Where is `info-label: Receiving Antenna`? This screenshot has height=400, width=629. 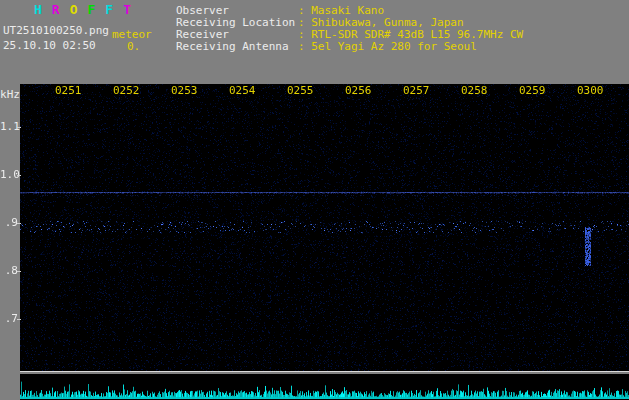 info-label: Receiving Antenna is located at coordinates (237, 47).